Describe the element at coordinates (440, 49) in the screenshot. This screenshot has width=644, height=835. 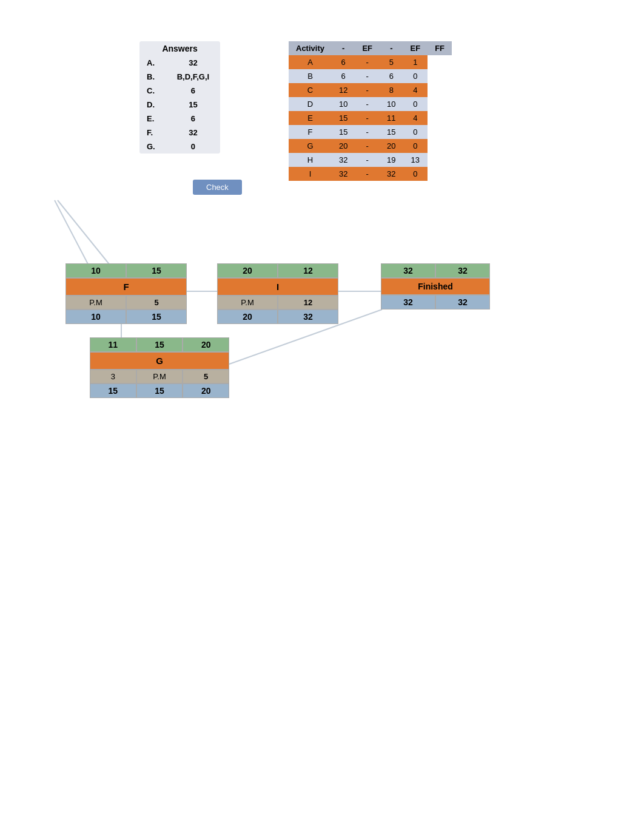
I see `act-header-ff: FF` at that location.